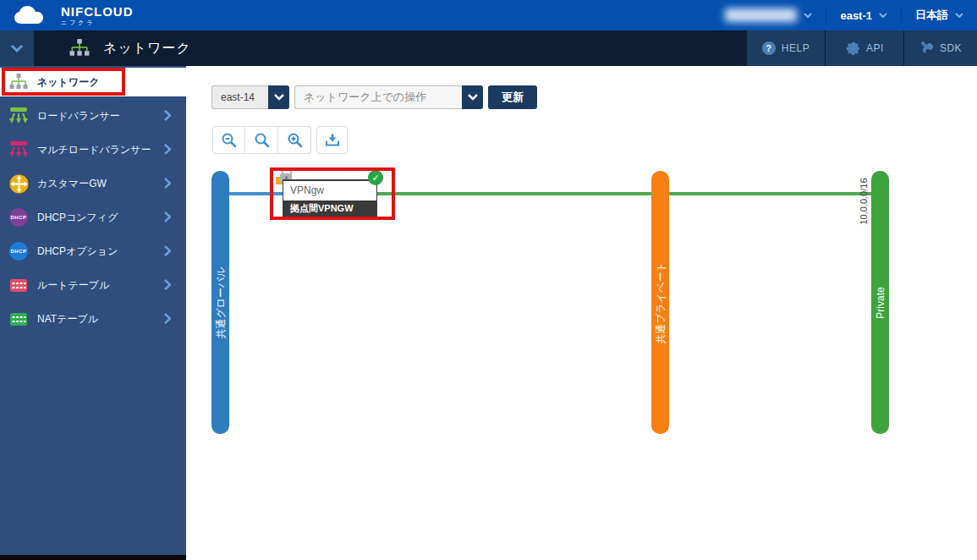 The width and height of the screenshot is (977, 560). What do you see at coordinates (19, 150) in the screenshot?
I see `multi-load-balancer-icon` at bounding box center [19, 150].